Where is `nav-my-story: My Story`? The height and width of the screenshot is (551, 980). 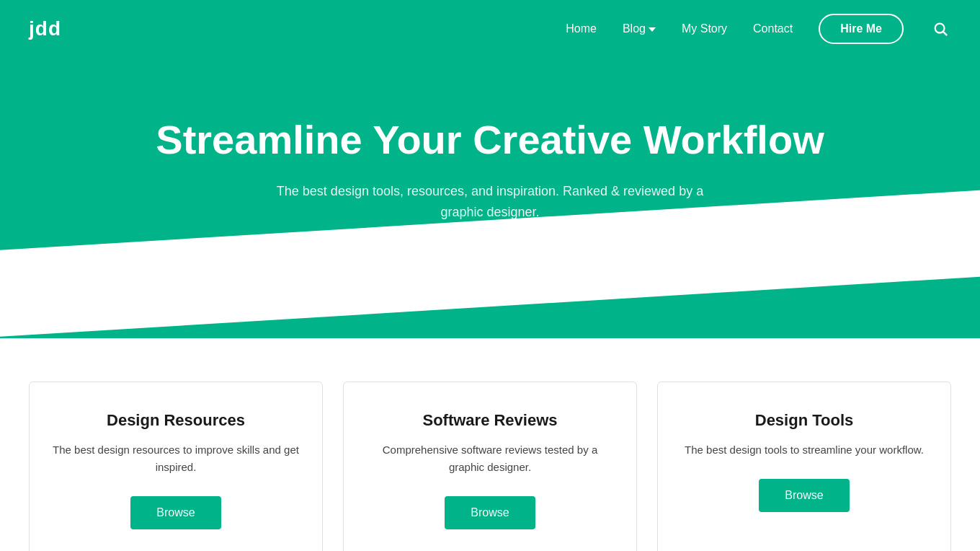
nav-my-story: My Story is located at coordinates (705, 29).